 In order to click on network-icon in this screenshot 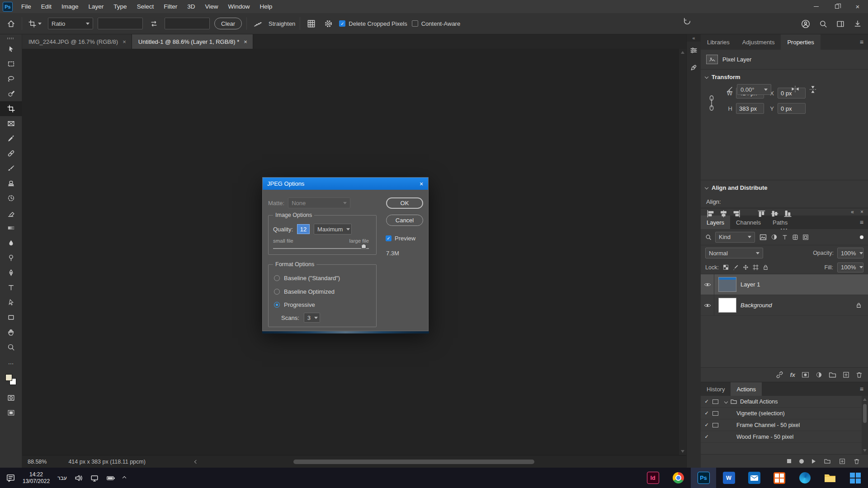, I will do `click(94, 478)`.